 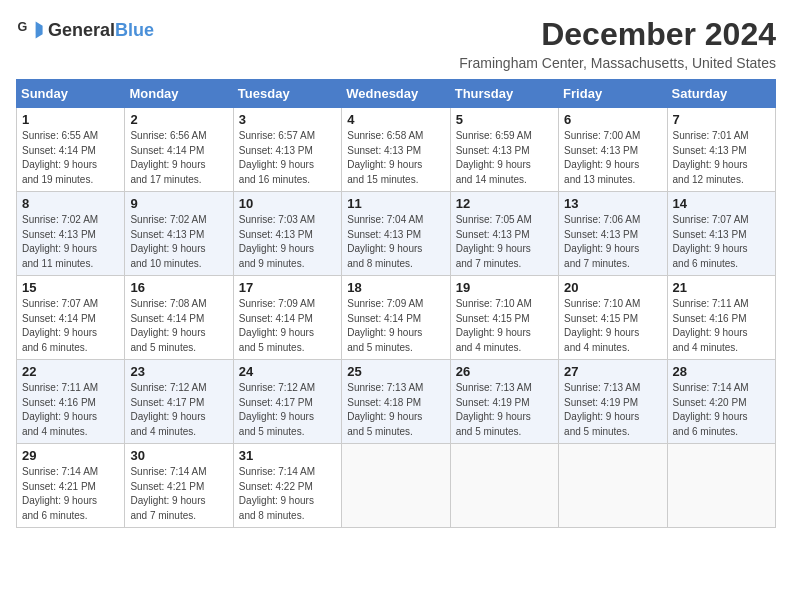 I want to click on day-number: 9, so click(x=178, y=204).